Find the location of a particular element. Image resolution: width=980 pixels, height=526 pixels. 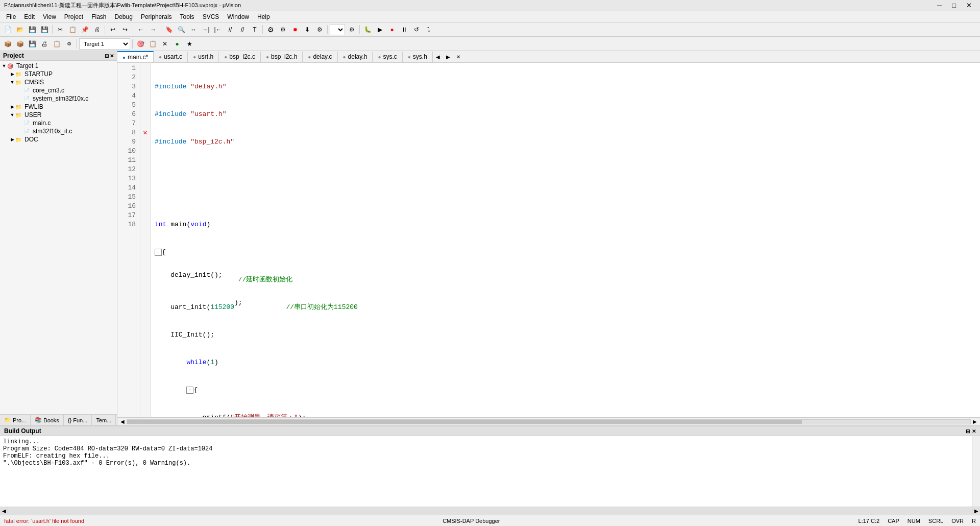

minimize-button: ─ is located at coordinates (939, 5).